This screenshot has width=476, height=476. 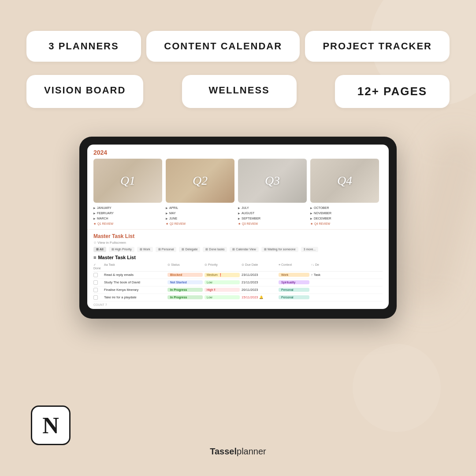 I want to click on row-task: Read & reply emails, so click(x=135, y=275).